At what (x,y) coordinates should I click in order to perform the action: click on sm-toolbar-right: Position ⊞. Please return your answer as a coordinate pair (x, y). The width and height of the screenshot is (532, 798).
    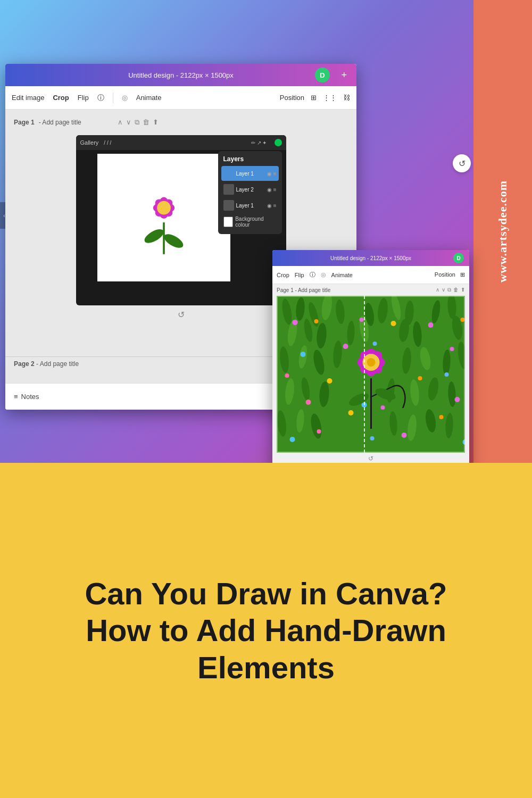
    Looking at the image, I should click on (450, 275).